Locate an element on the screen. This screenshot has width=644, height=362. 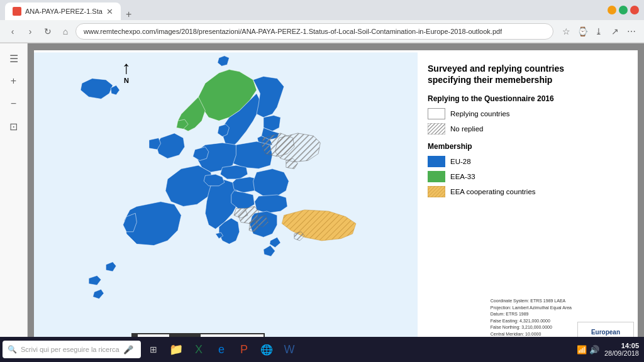
tab-title: ANA-PAYA-PEREZ-1.Sta is located at coordinates (64, 11).